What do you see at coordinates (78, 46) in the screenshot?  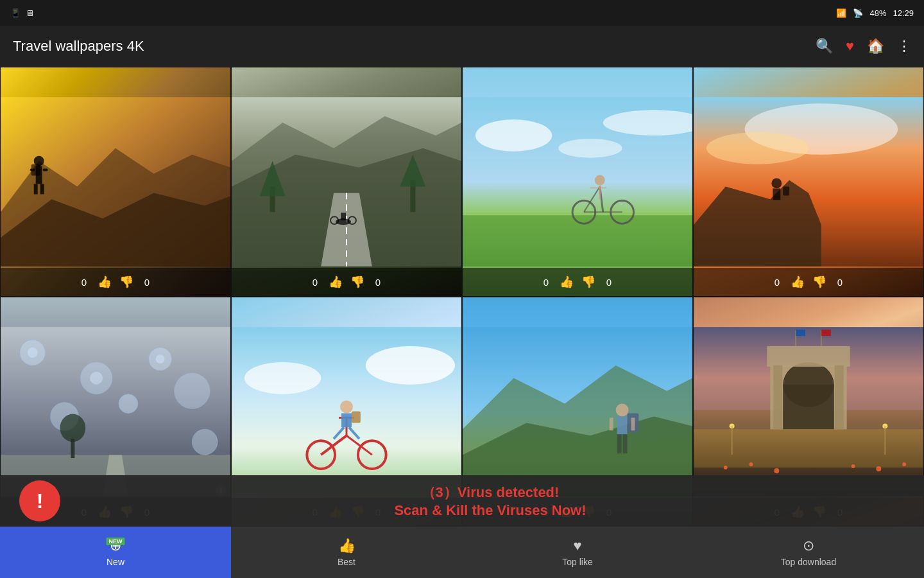 I see `app-title: Travel wallpapers 4K` at bounding box center [78, 46].